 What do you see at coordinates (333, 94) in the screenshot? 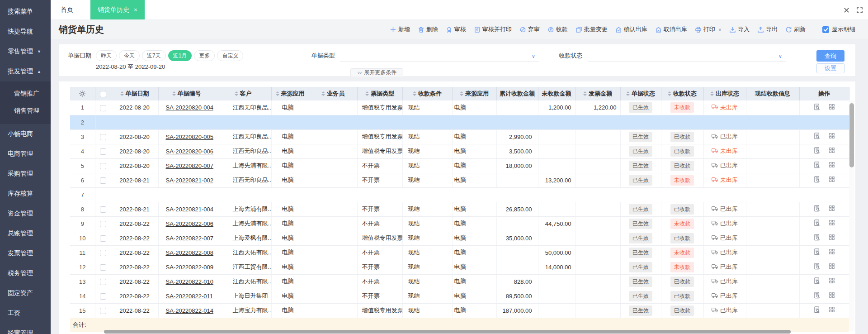
I see `column-header-4: 业务员` at bounding box center [333, 94].